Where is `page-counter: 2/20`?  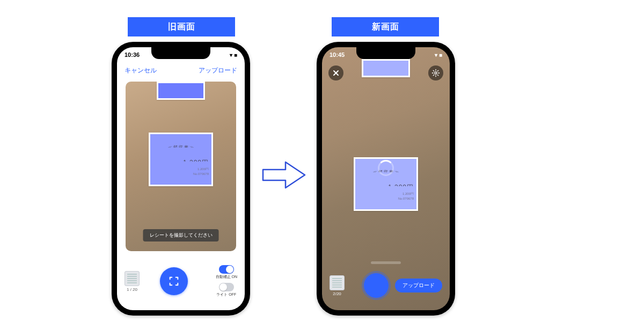 page-counter: 2/20 is located at coordinates (337, 294).